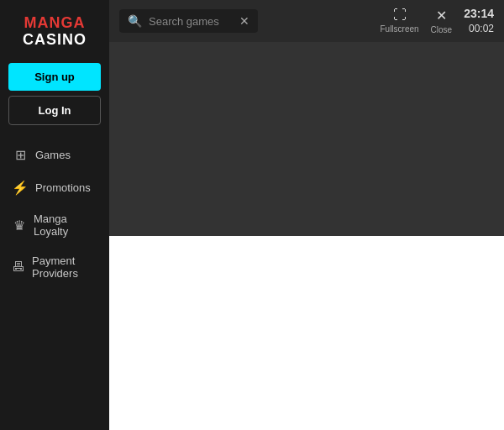 The image size is (504, 430). Describe the element at coordinates (481, 29) in the screenshot. I see `time-secondary: 00:02` at that location.